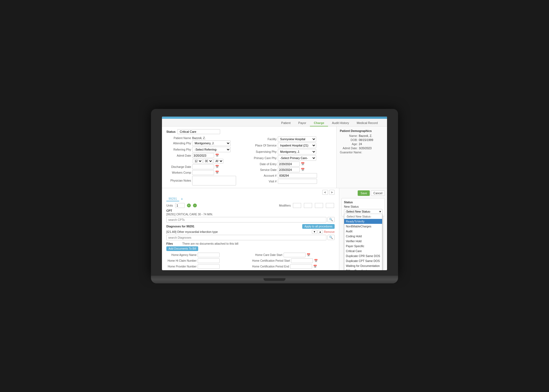 Image resolution: width=549 pixels, height=392 pixels. Describe the element at coordinates (180, 205) in the screenshot. I see `units-input` at that location.